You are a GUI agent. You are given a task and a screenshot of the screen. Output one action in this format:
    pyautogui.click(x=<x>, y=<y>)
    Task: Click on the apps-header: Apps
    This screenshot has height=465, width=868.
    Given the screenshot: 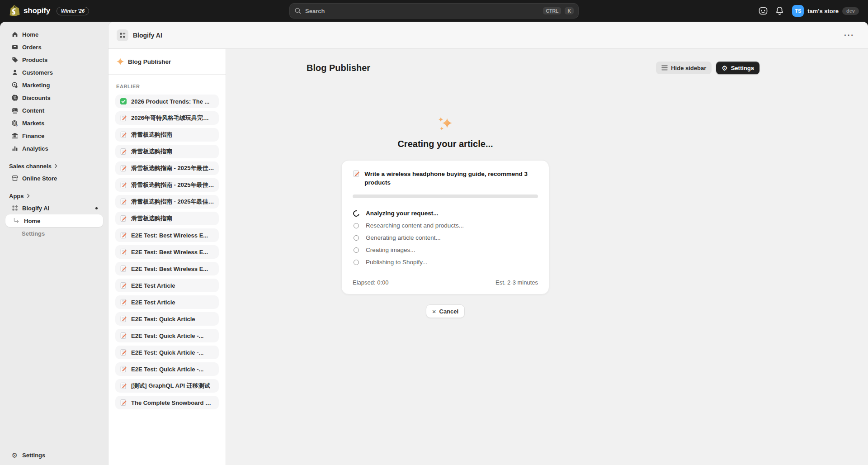 What is the action you would take?
    pyautogui.click(x=54, y=196)
    